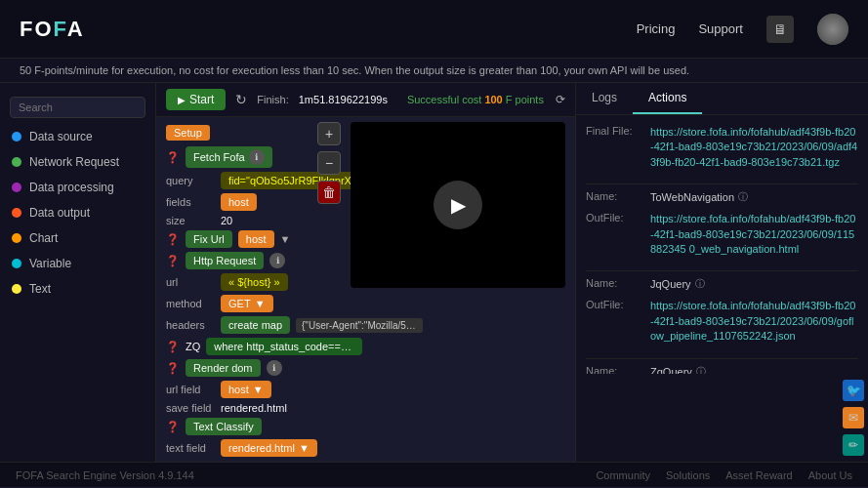  What do you see at coordinates (190, 448) in the screenshot?
I see `text-field-label: text field` at bounding box center [190, 448].